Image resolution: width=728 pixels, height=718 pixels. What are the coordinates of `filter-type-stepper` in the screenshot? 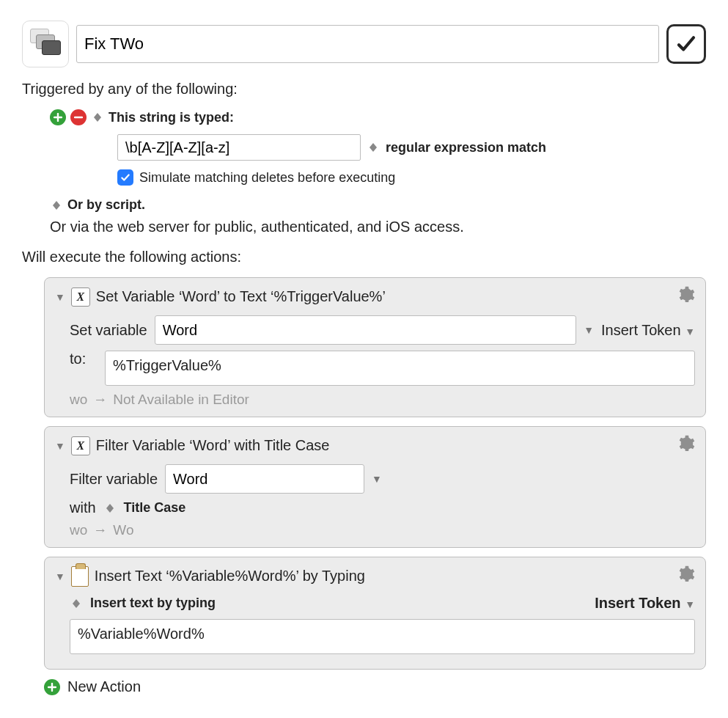 It's located at (110, 508).